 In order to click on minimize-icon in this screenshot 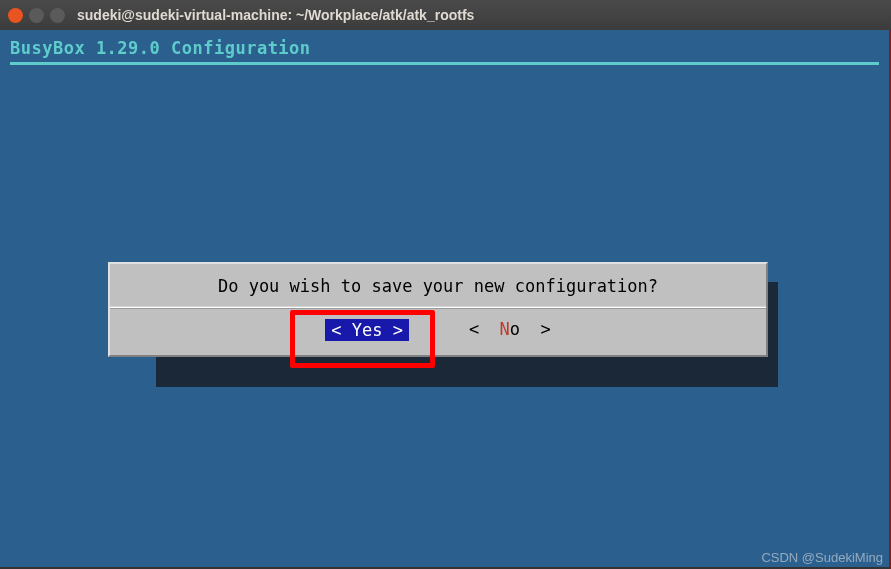, I will do `click(36, 16)`.